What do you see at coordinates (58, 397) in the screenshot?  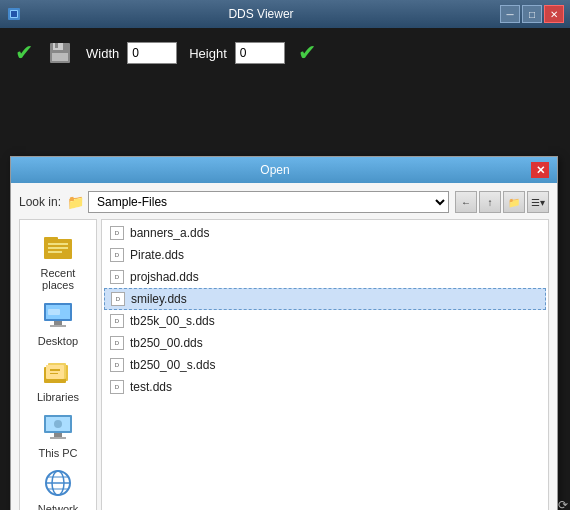 I see `libraries-label: Libraries` at bounding box center [58, 397].